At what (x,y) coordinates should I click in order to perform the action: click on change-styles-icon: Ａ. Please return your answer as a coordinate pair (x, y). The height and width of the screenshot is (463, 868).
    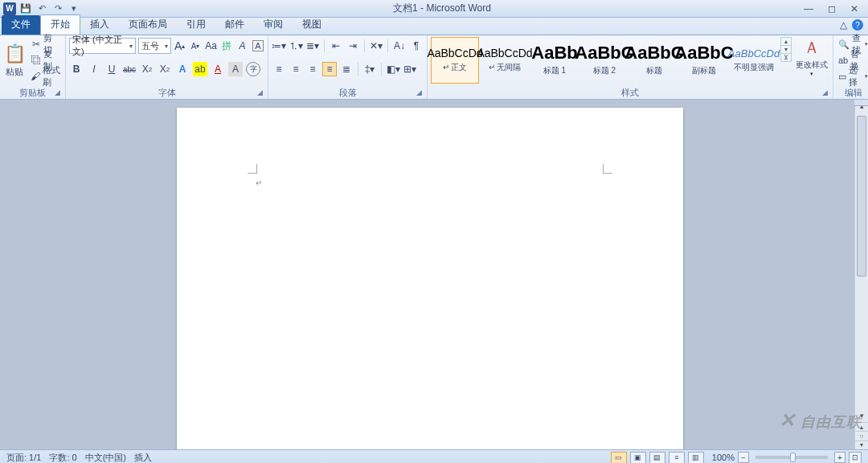
    Looking at the image, I should click on (812, 48).